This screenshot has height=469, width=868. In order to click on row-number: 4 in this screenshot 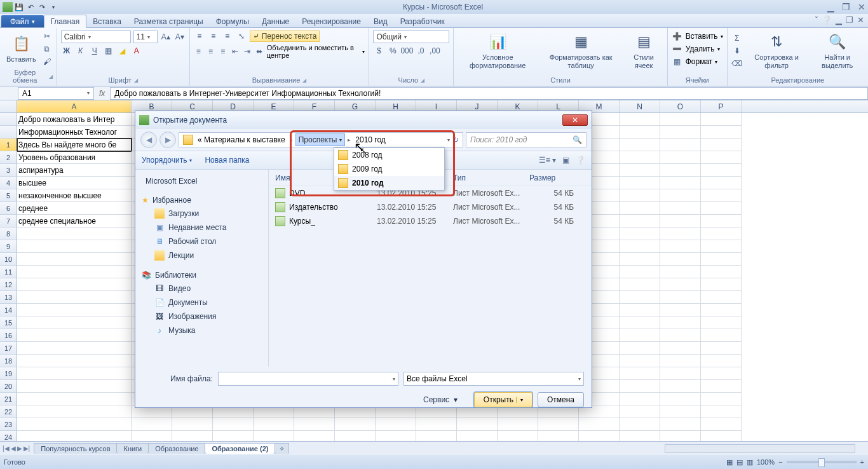, I will do `click(9, 183)`.